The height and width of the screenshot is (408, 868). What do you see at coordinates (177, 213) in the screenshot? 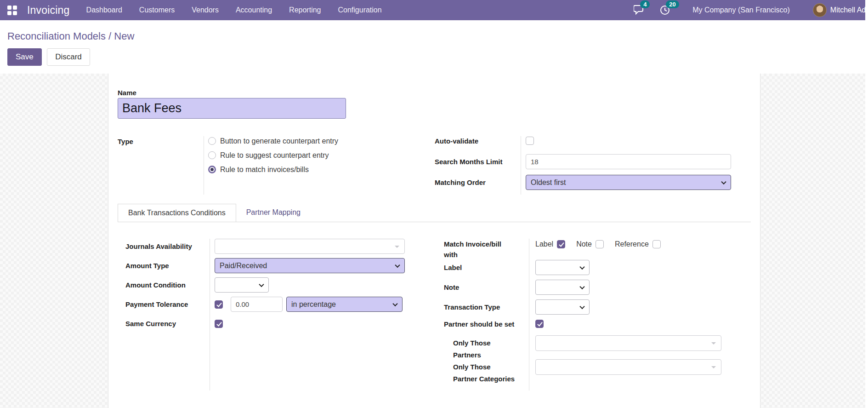
I see `tab-bank-transactions-conditions: Bank Transactions Conditions` at bounding box center [177, 213].